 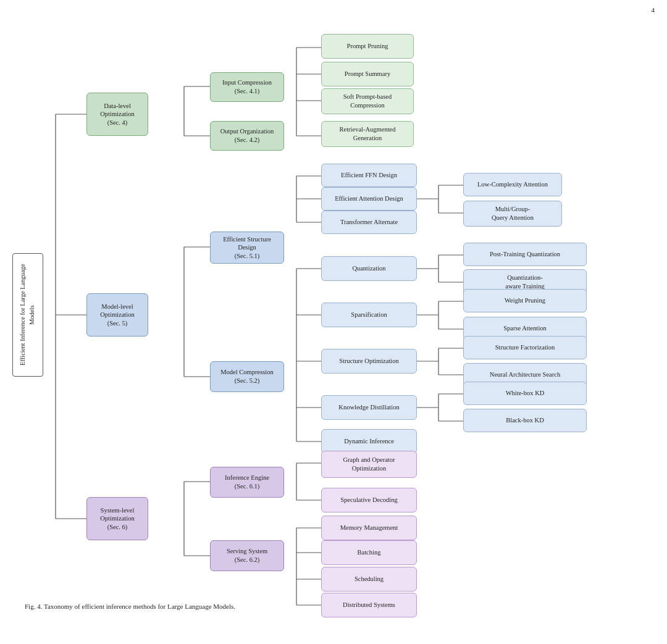 I want to click on low-complex-node: Low-Complexity Attention, so click(x=513, y=185).